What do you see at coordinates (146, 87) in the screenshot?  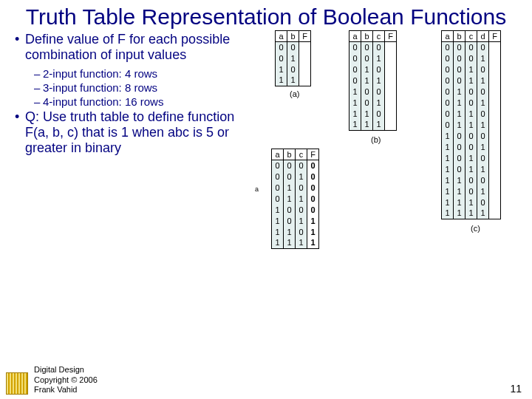 I see `sub-3input: –3-input function: 8 rows` at bounding box center [146, 87].